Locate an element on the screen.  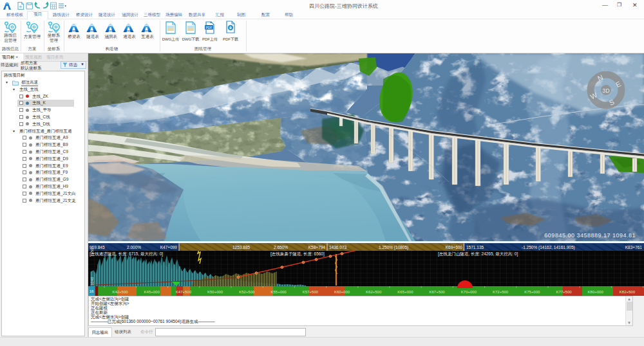
svg-text: K62+500 is located at coordinates (374, 292).